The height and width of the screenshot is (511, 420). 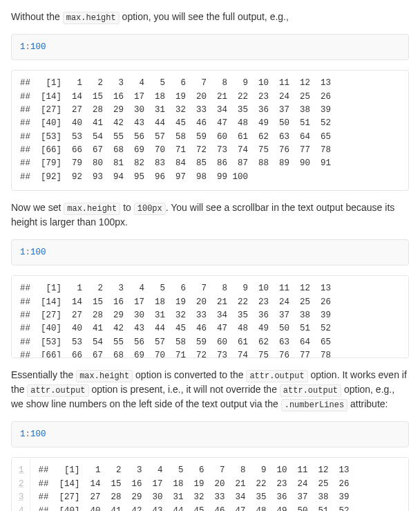 I want to click on line-number: 1, so click(x=21, y=467).